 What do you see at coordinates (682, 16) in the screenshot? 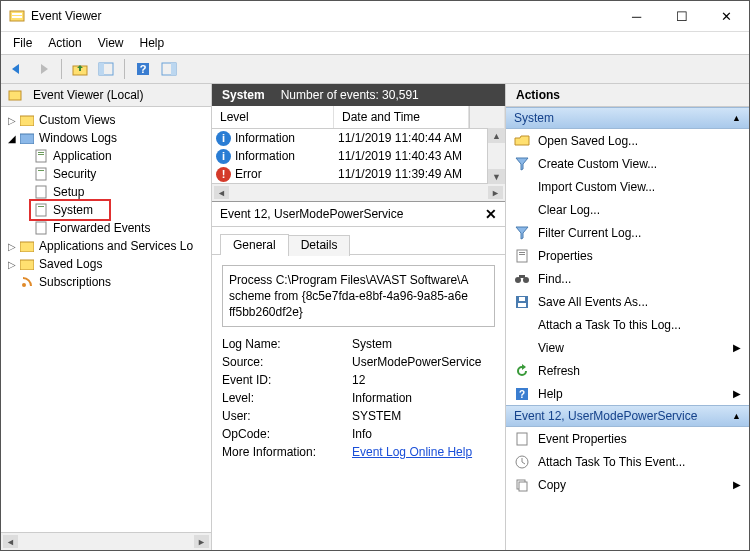
I see `maximize-button: ☐` at bounding box center [682, 16].